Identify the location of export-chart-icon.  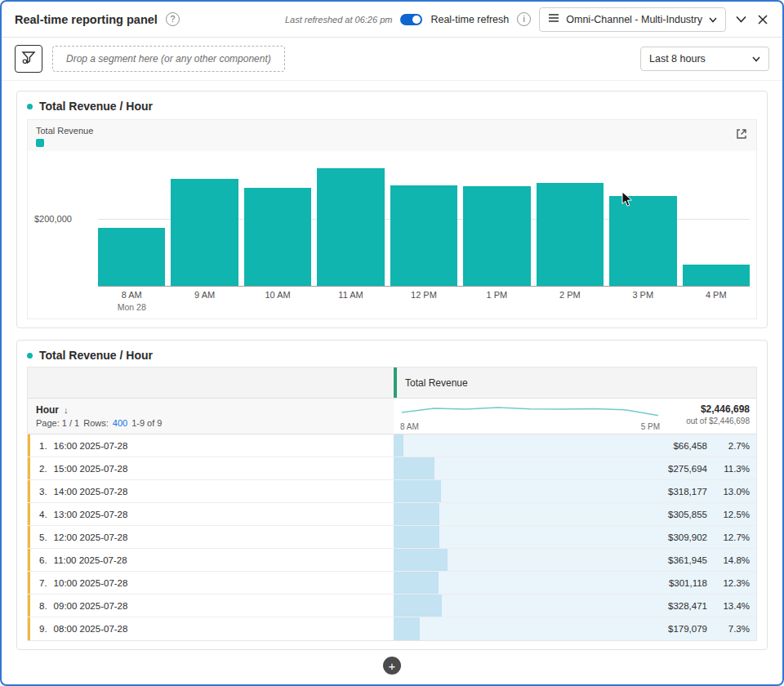
(742, 134).